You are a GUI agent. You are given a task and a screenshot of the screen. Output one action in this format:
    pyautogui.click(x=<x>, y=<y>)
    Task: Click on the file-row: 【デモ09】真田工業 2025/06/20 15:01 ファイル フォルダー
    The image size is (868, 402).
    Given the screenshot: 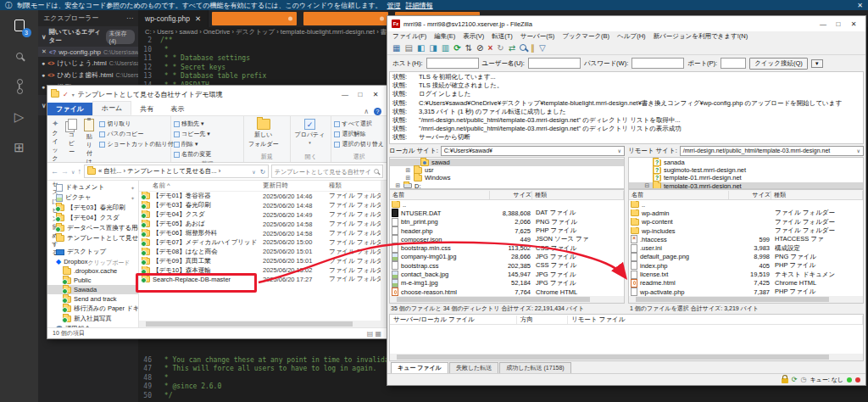 What is the action you would take?
    pyautogui.click(x=263, y=261)
    